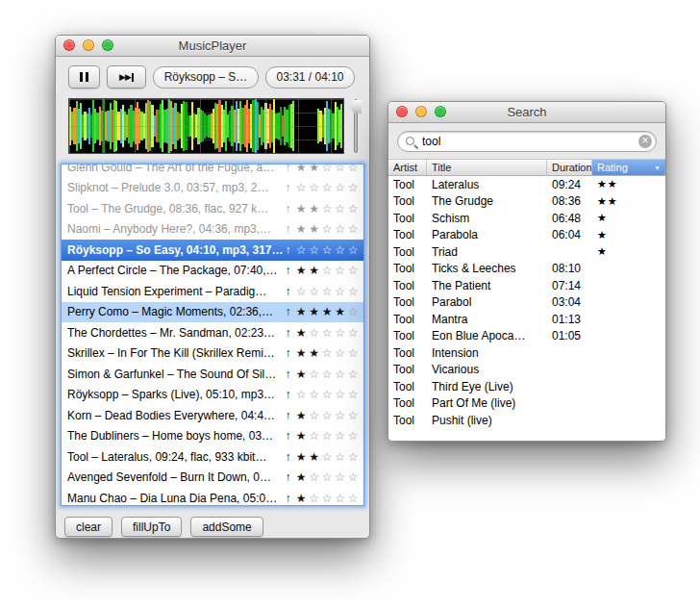 This screenshot has height=609, width=700. Describe the element at coordinates (527, 236) in the screenshot. I see `search-result-row: ToolParabola06:04★` at that location.